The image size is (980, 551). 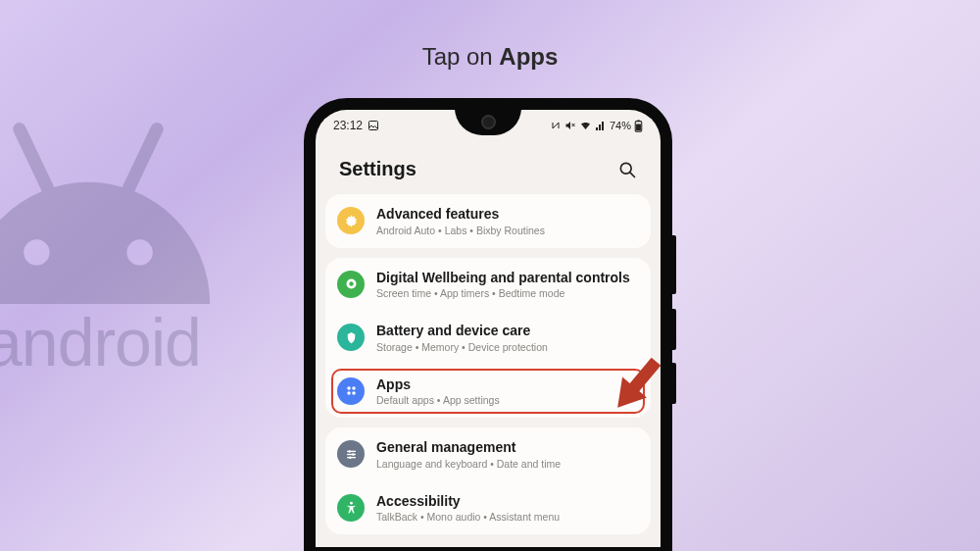 I want to click on item-subtitle: Android Auto • Labs • Bixby Routines, so click(x=508, y=230).